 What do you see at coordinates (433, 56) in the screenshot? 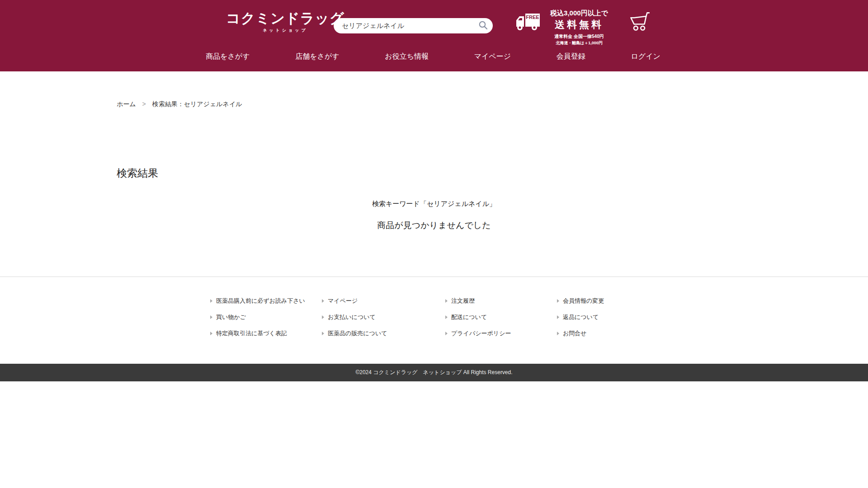
I see `main-nav: 商品をさがす 店舗をさがす お役立ち情報 マイページ 会員登録 ログイン` at bounding box center [433, 56].